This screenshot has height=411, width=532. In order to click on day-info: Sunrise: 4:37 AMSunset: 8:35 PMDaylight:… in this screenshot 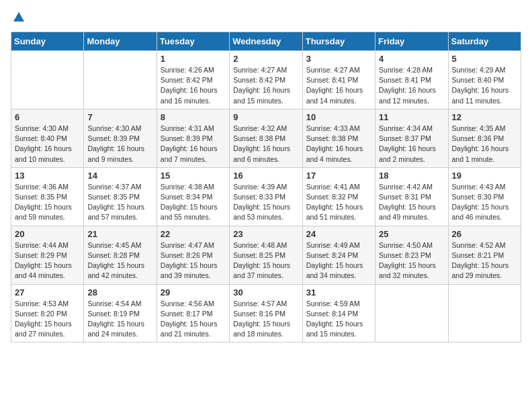, I will do `click(120, 203)`.